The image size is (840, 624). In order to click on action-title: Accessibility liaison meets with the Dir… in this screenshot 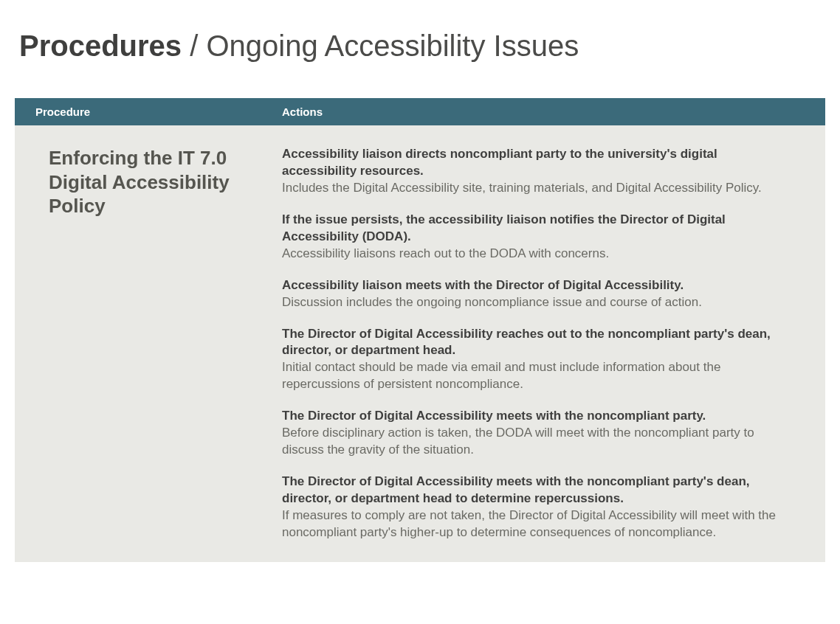, I will do `click(538, 286)`.